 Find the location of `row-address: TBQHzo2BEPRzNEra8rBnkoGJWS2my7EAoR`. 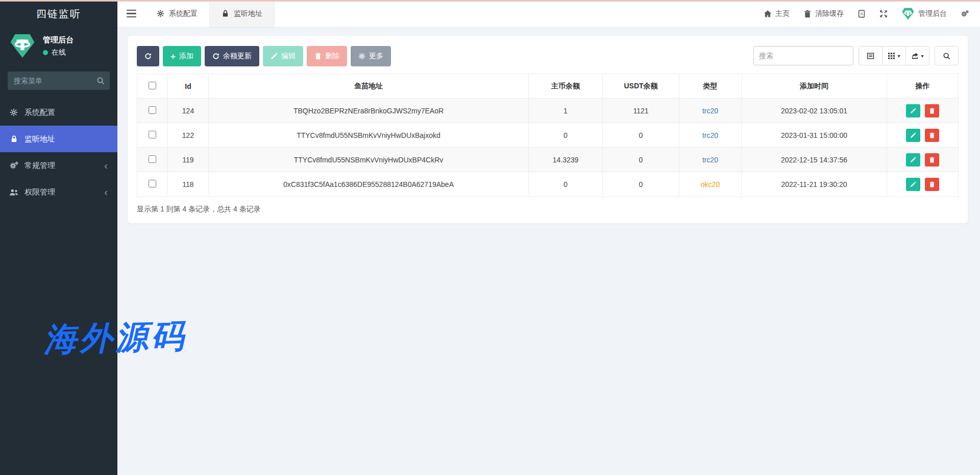

row-address: TBQHzo2BEPRzNEra8rBnkoGJWS2my7EAoR is located at coordinates (369, 111).